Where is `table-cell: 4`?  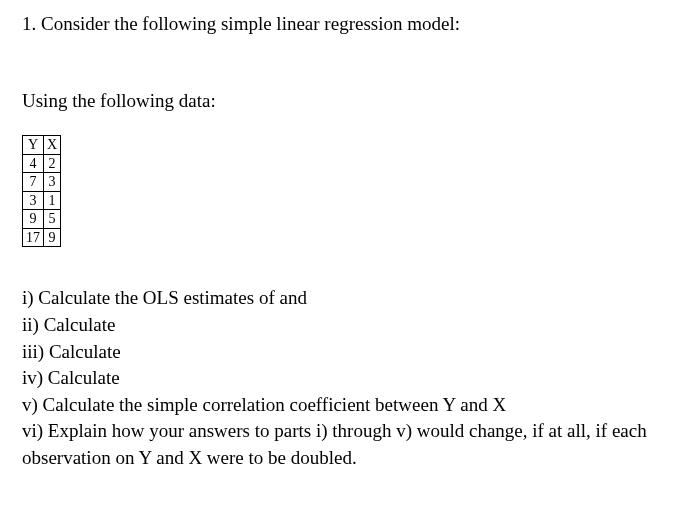
table-cell: 4 is located at coordinates (34, 164).